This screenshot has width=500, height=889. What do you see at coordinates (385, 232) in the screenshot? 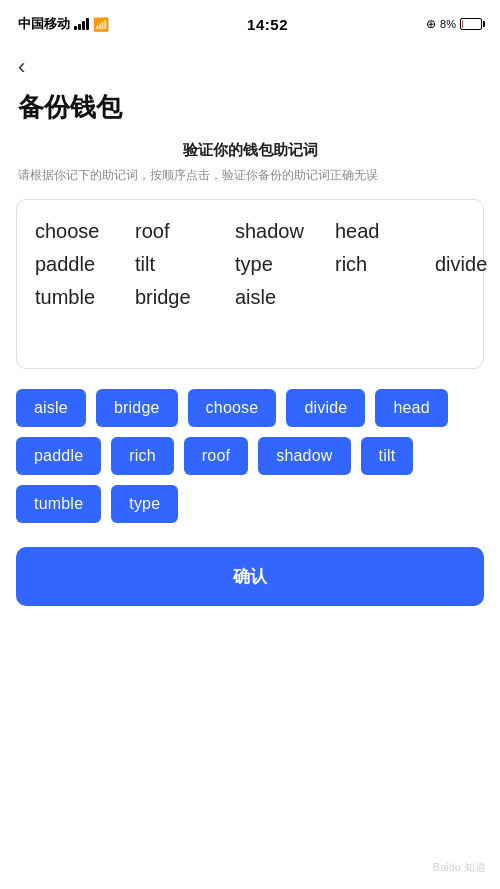
I see `display-word: head` at bounding box center [385, 232].